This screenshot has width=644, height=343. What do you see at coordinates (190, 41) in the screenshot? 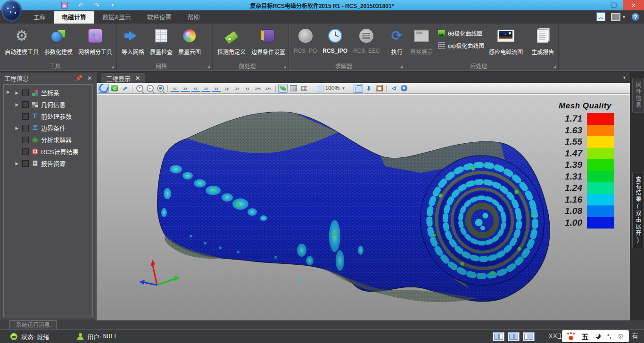
I see `quality-contour-button: 质量云图` at bounding box center [190, 41].